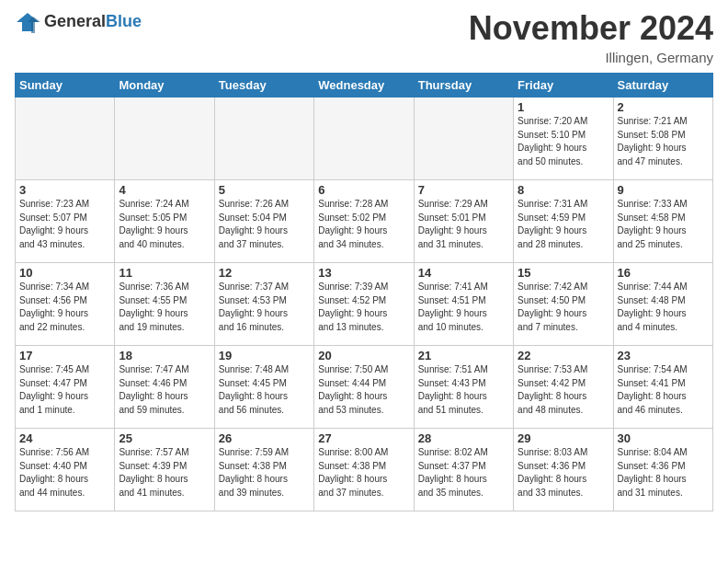 Image resolution: width=728 pixels, height=563 pixels. I want to click on location: Illingen, Germany, so click(591, 57).